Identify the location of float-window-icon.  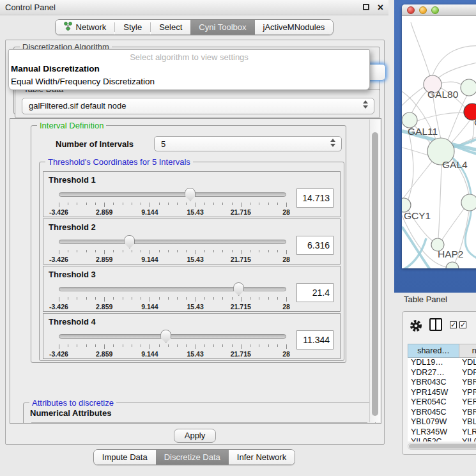
(366, 7).